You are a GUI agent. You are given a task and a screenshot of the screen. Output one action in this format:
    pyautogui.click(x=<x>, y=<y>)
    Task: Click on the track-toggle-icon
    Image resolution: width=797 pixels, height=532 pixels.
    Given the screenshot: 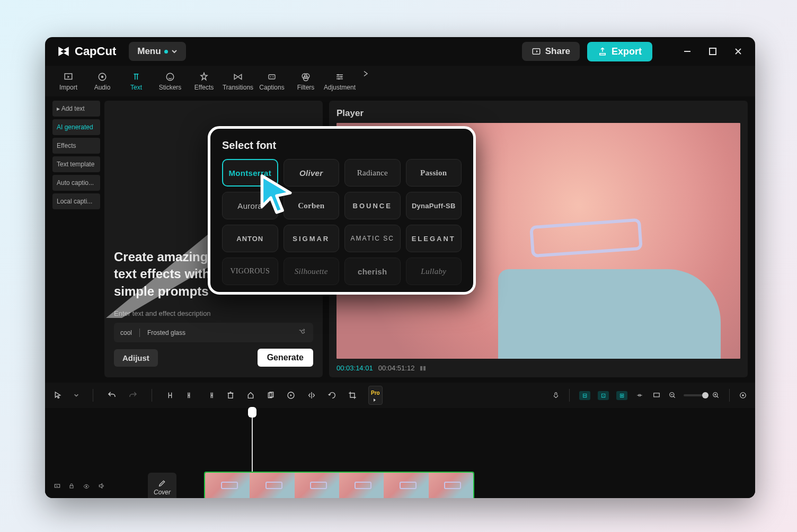 What is the action you would take?
    pyautogui.click(x=57, y=487)
    